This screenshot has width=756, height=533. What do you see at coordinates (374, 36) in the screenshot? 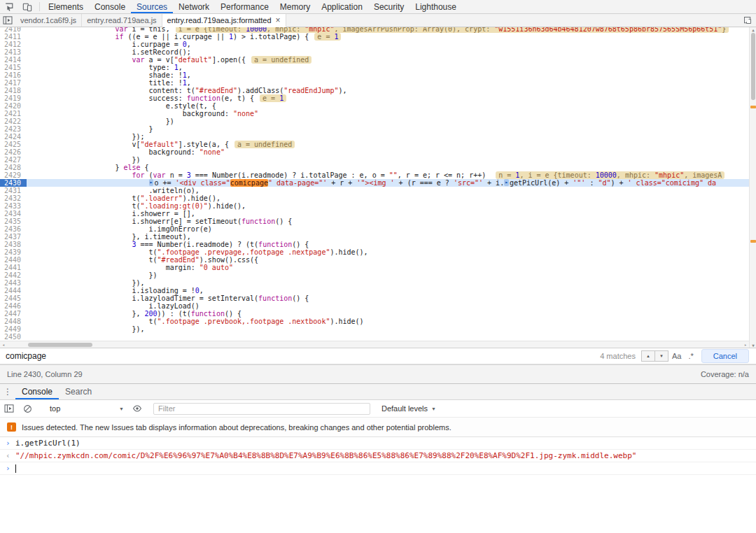
I see `code-line: 2411if ((e = e || i.curpage || 1) > i.to…` at bounding box center [374, 36].